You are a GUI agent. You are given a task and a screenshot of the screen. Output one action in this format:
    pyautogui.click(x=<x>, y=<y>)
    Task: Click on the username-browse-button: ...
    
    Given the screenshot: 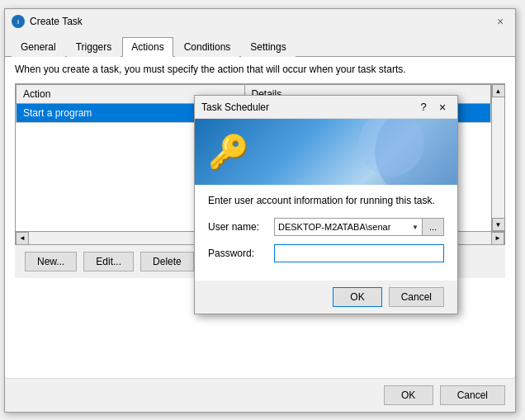 What is the action you would take?
    pyautogui.click(x=433, y=227)
    